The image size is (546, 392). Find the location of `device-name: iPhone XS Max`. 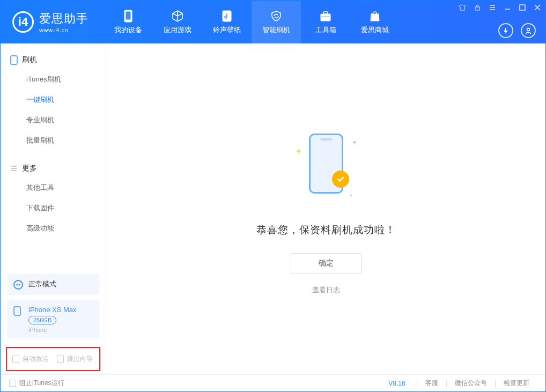

device-name: iPhone XS Max is located at coordinates (53, 310).